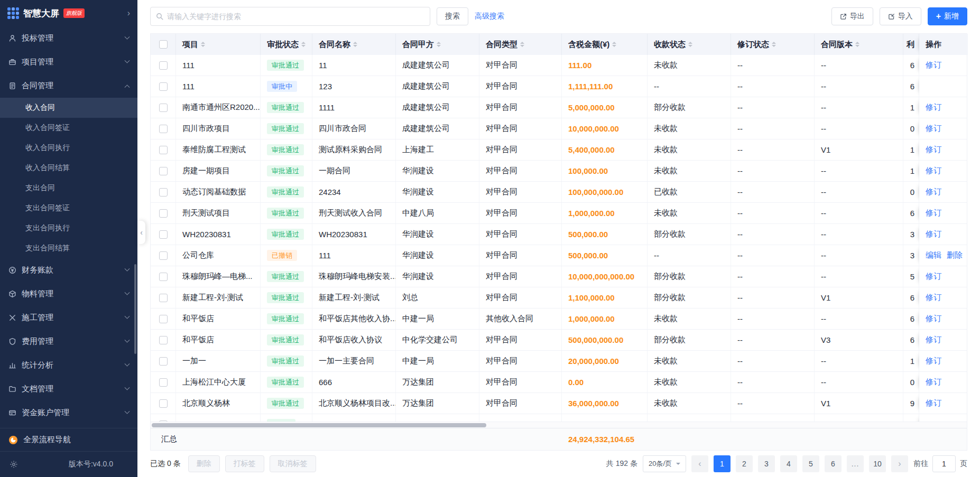 The width and height of the screenshot is (980, 477). I want to click on sidebar-scrollbar, so click(135, 309).